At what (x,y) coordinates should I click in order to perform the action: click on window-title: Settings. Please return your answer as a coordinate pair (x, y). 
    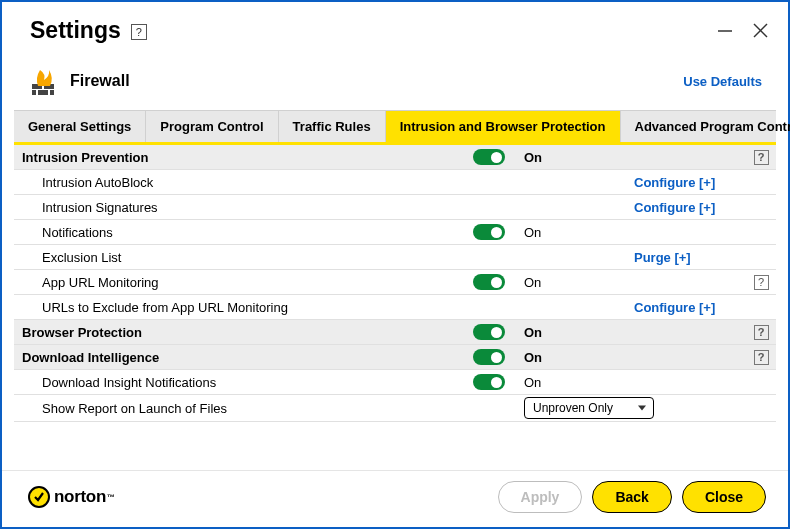
    Looking at the image, I should click on (76, 30).